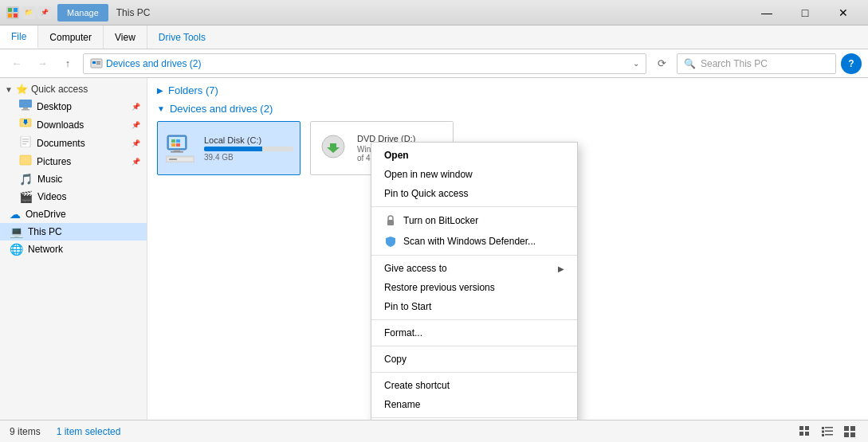  I want to click on view-tab: View, so click(126, 37).